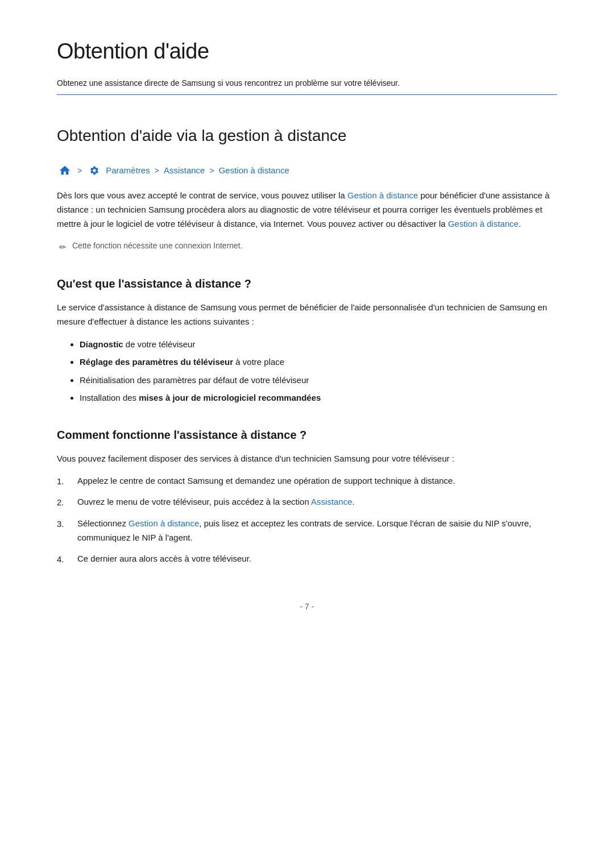 The image size is (614, 868). Describe the element at coordinates (157, 171) in the screenshot. I see `breadcrumb-sep2: >` at that location.